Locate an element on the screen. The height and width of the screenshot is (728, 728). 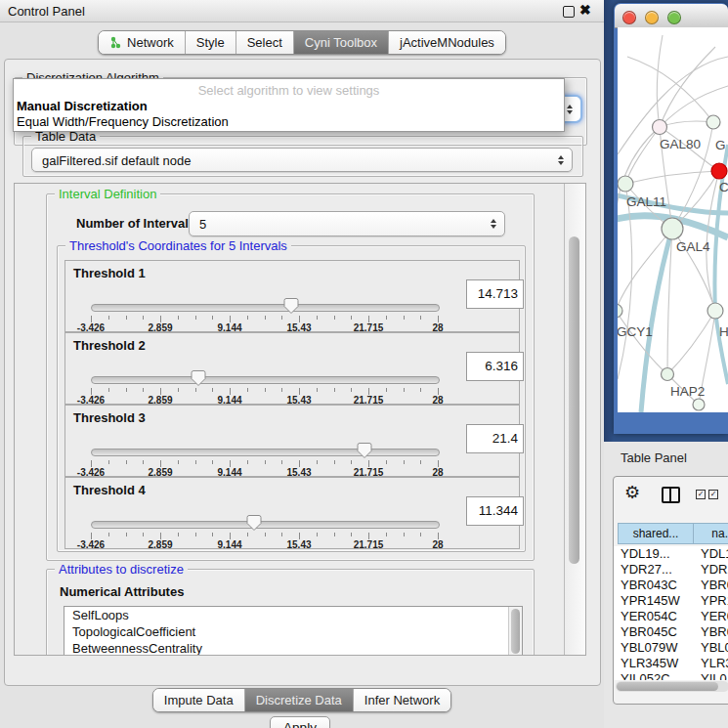
tab-label: Cyni Toolbox is located at coordinates (341, 43).